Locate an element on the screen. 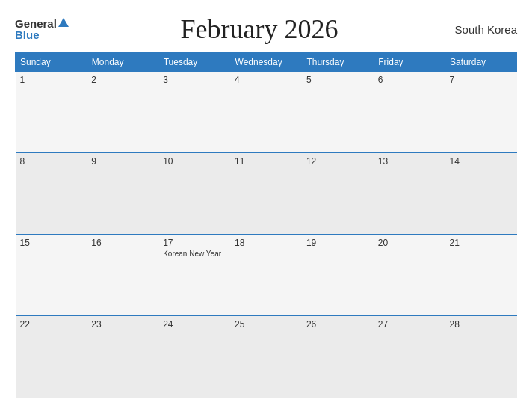 The image size is (532, 411). day-number: 14 is located at coordinates (481, 161).